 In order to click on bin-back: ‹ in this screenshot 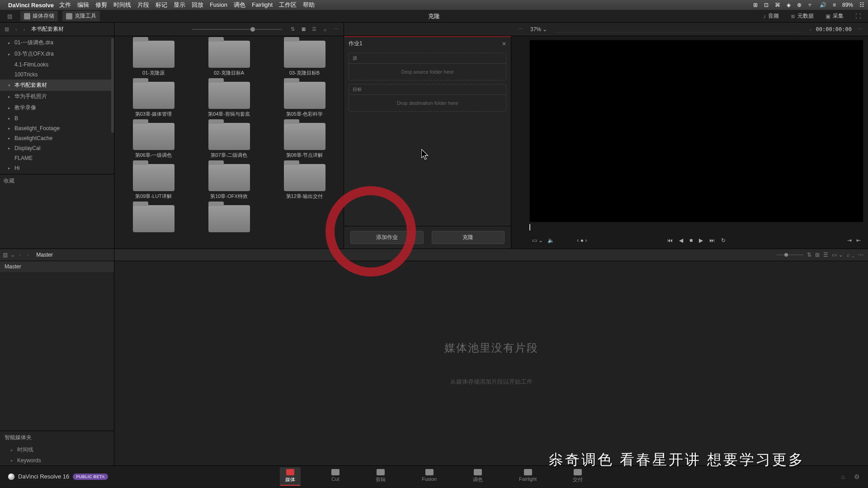, I will do `click(20, 255)`.